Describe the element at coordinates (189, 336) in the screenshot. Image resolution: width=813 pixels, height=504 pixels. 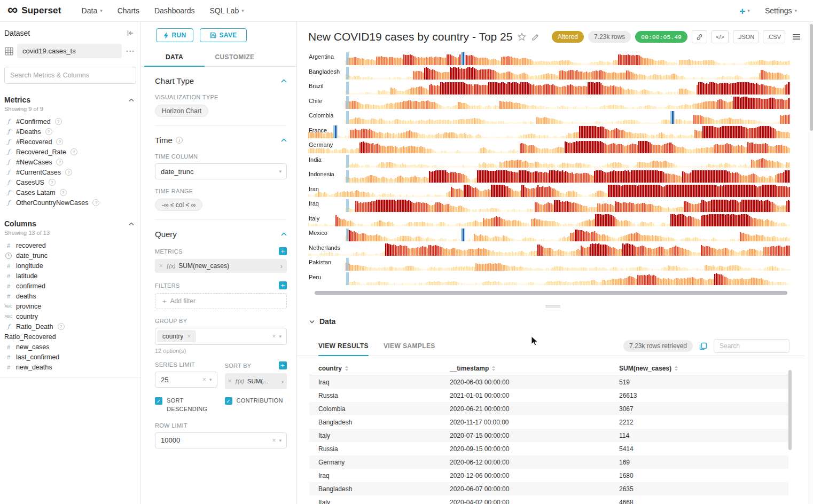
I see `remove-tag-icon: ×` at that location.